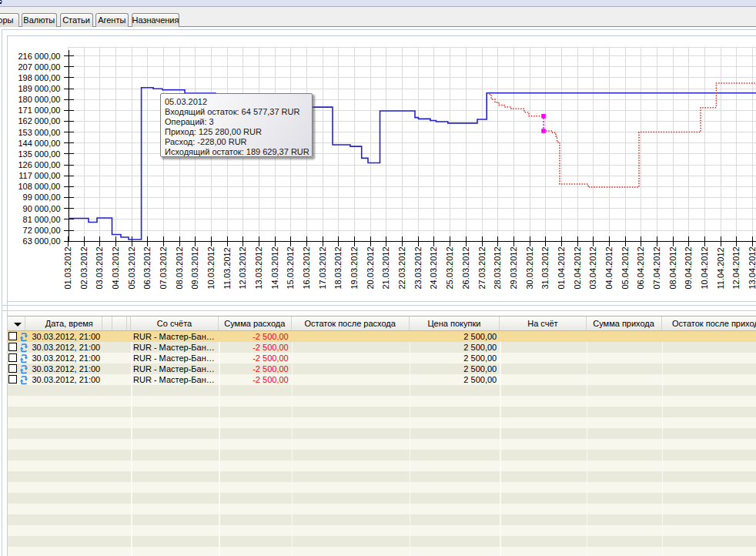 The width and height of the screenshot is (756, 556). What do you see at coordinates (721, 268) in the screenshot?
I see `svg-text: 11.04.2012` at bounding box center [721, 268].